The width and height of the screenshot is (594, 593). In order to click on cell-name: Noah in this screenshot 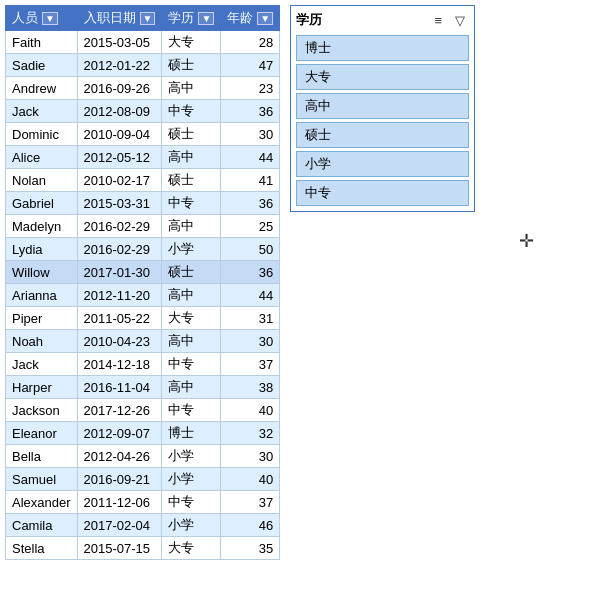, I will do `click(42, 342)`.